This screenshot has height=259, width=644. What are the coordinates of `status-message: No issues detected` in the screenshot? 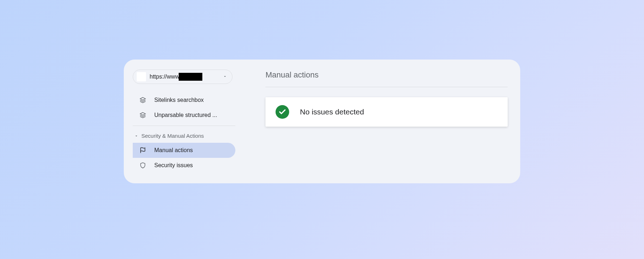 It's located at (332, 112).